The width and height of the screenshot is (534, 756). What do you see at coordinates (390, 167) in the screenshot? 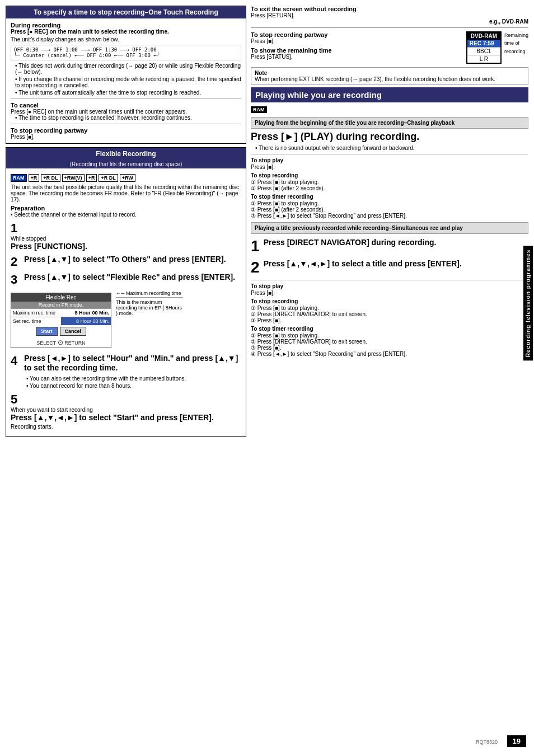
I see `stop-play-text: Press [■].` at bounding box center [390, 167].